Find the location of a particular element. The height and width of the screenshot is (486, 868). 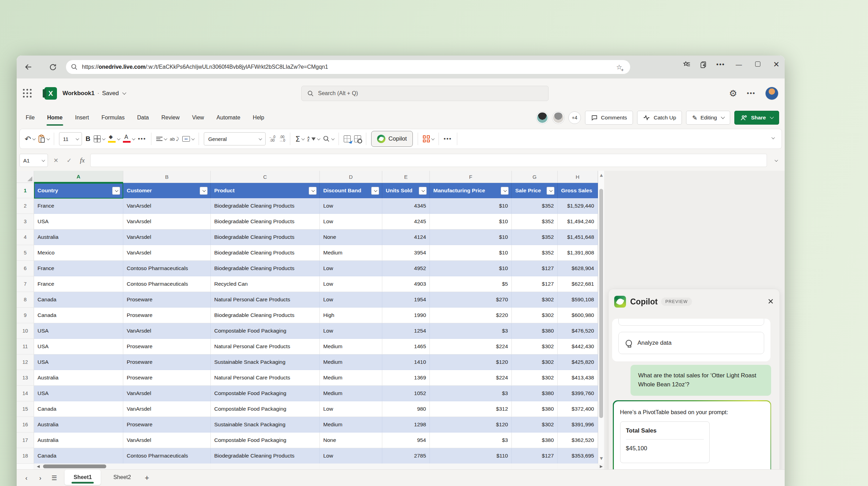

font-size-select: 11 is located at coordinates (70, 139).